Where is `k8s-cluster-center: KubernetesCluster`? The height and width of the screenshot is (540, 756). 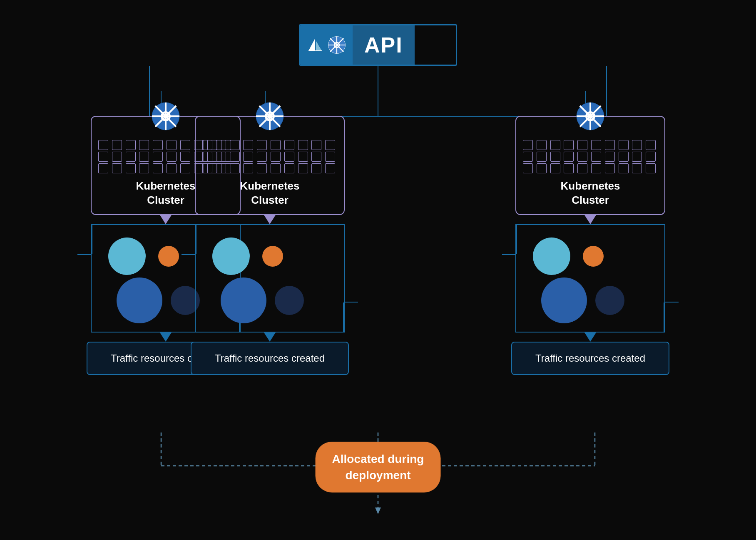
k8s-cluster-center: KubernetesCluster is located at coordinates (270, 165).